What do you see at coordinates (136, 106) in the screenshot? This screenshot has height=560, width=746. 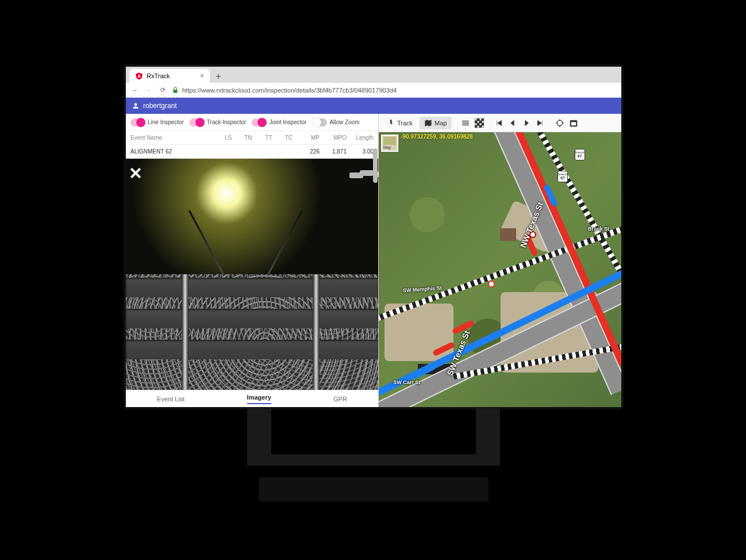 I see `person-icon` at bounding box center [136, 106].